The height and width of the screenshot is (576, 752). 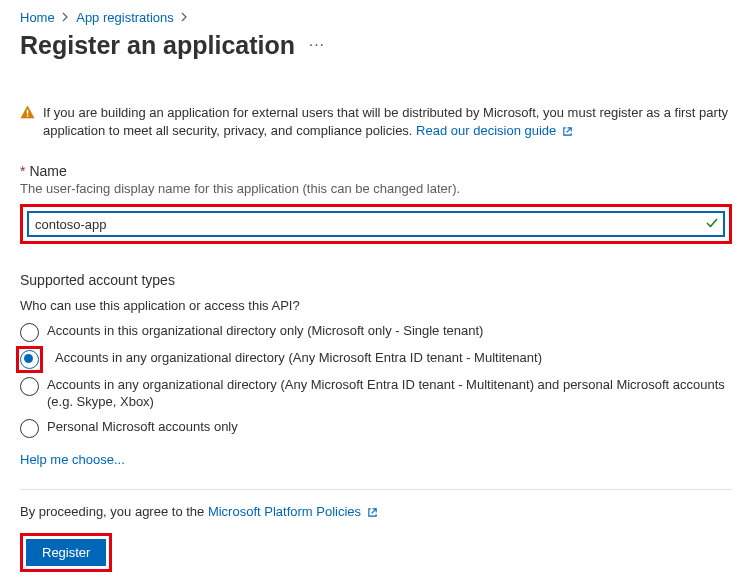 I want to click on radio-personal-only, so click(x=30, y=428).